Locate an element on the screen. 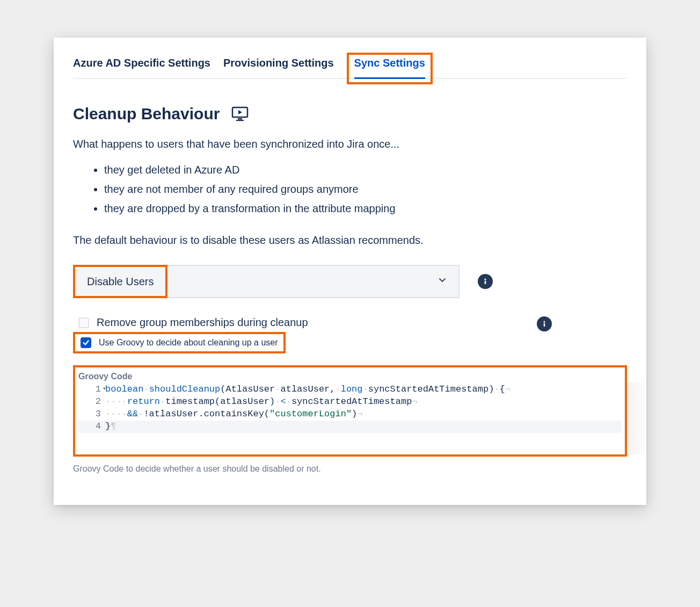 Image resolution: width=700 pixels, height=607 pixels. tab-azure-ad: Azure AD Specific Settings is located at coordinates (142, 68).